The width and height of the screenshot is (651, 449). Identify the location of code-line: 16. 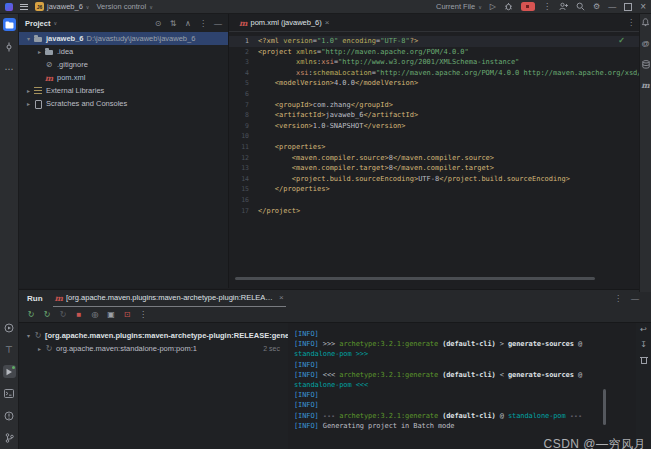
(434, 200).